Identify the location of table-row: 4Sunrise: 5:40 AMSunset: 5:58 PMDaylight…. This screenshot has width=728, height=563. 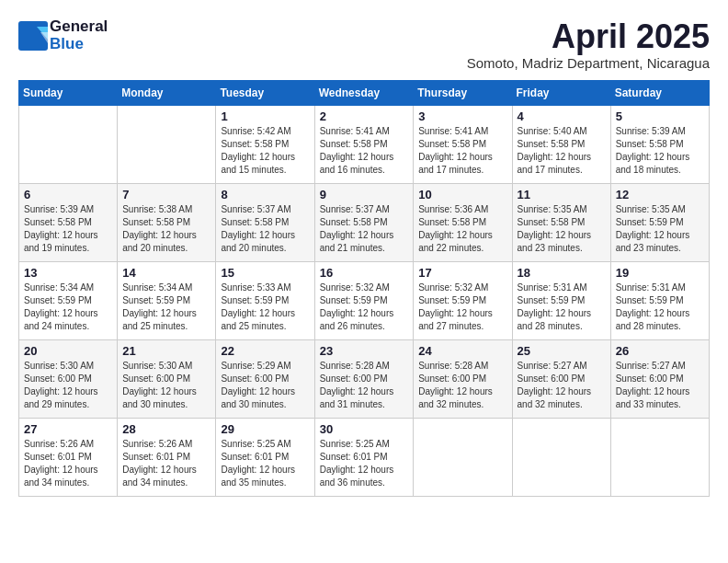
(561, 144).